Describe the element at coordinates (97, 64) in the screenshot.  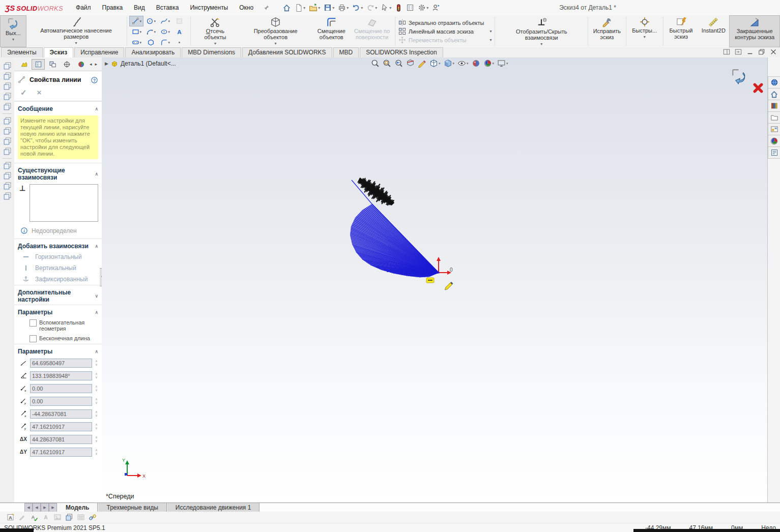
I see `panel-tab-right-icon: ▸` at that location.